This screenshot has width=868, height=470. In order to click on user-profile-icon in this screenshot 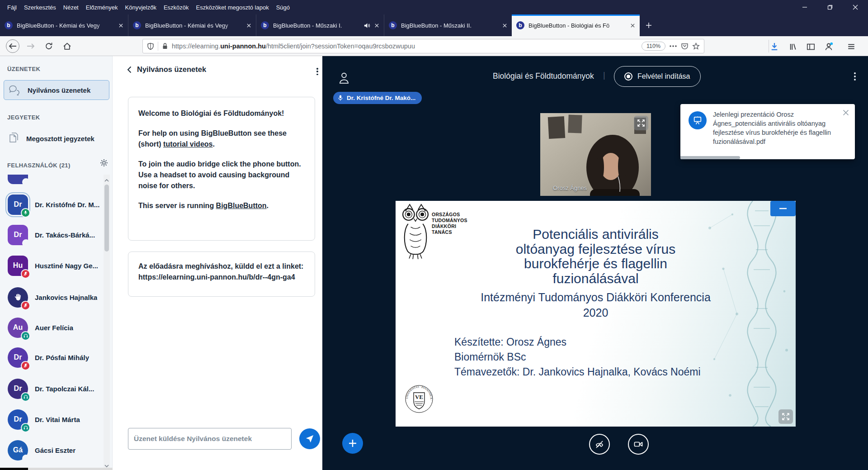, I will do `click(344, 79)`.